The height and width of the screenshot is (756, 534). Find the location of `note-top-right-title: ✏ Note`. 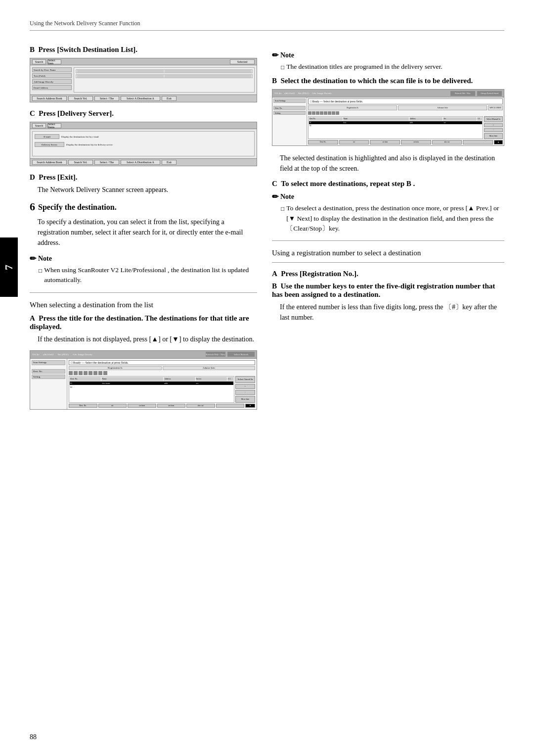

note-top-right-title: ✏ Note is located at coordinates (388, 55).